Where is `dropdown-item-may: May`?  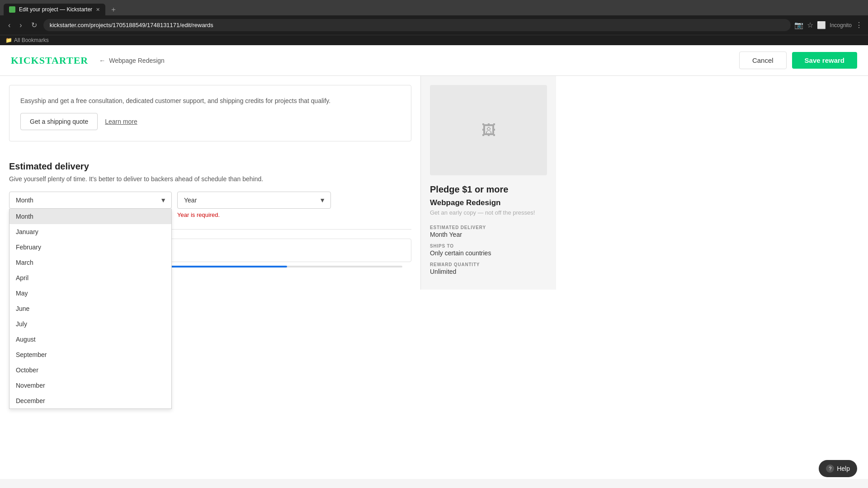
dropdown-item-may: May is located at coordinates (90, 293).